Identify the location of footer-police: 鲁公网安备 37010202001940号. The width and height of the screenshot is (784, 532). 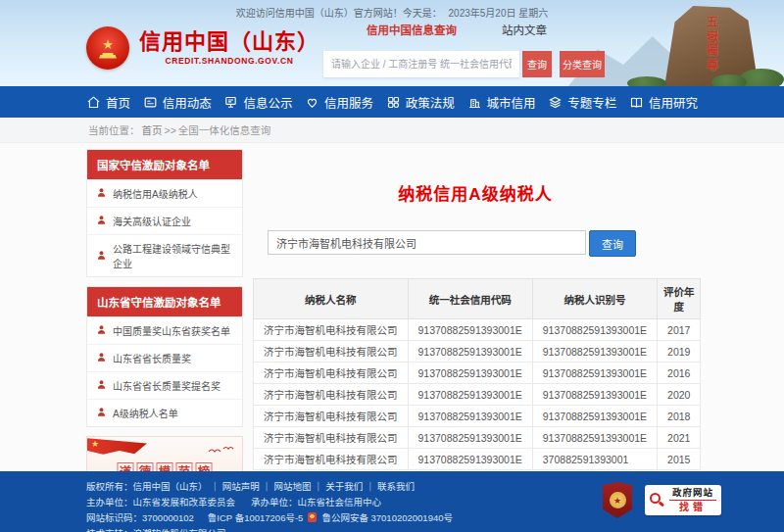
(387, 517).